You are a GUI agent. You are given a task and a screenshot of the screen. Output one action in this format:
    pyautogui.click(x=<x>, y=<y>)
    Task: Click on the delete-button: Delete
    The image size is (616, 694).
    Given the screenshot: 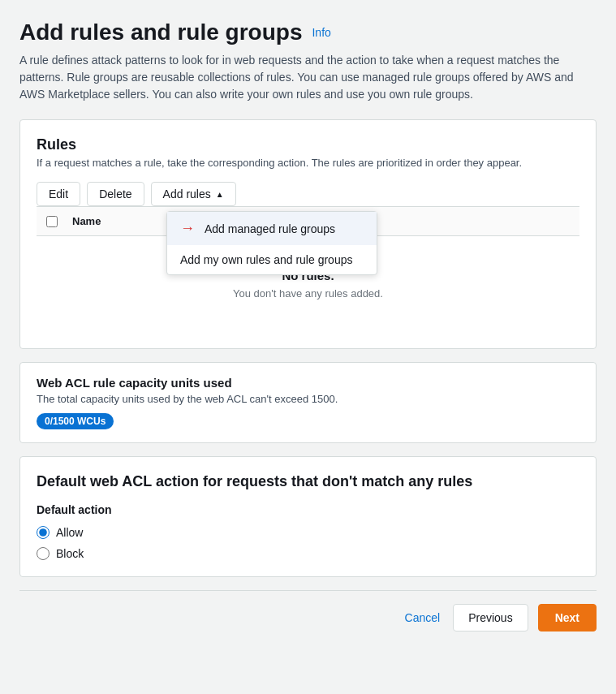 What is the action you would take?
    pyautogui.click(x=115, y=194)
    